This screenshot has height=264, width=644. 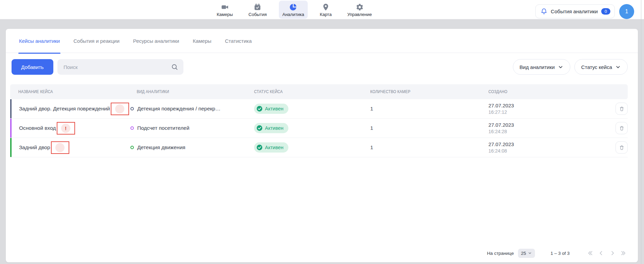 What do you see at coordinates (326, 10) in the screenshot?
I see `nav-item-map: Карта` at bounding box center [326, 10].